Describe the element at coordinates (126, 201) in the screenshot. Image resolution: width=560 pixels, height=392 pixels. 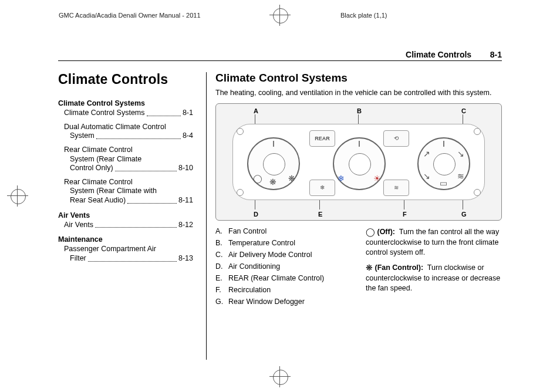
I see `toc-entry: Rear Seat Audio) 8-11` at that location.